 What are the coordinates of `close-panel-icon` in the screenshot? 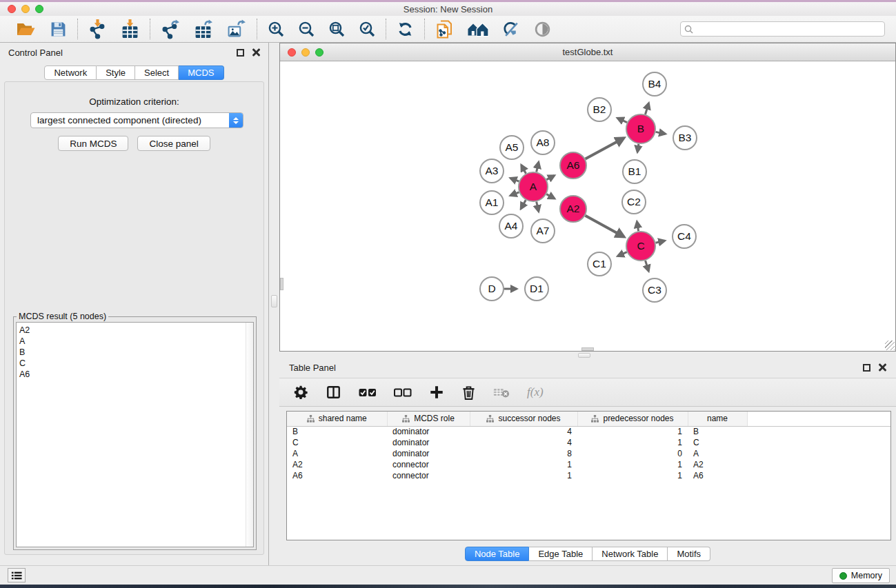 It's located at (256, 52).